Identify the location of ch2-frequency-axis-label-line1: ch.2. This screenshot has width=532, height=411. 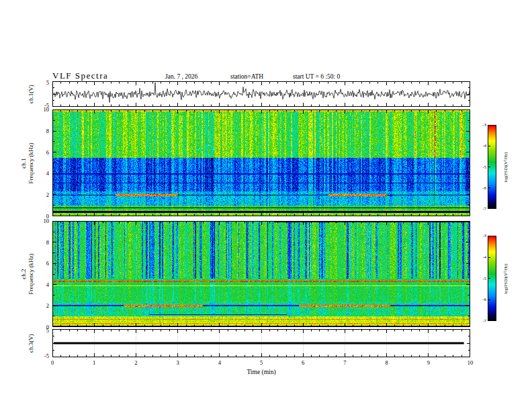
(24, 274).